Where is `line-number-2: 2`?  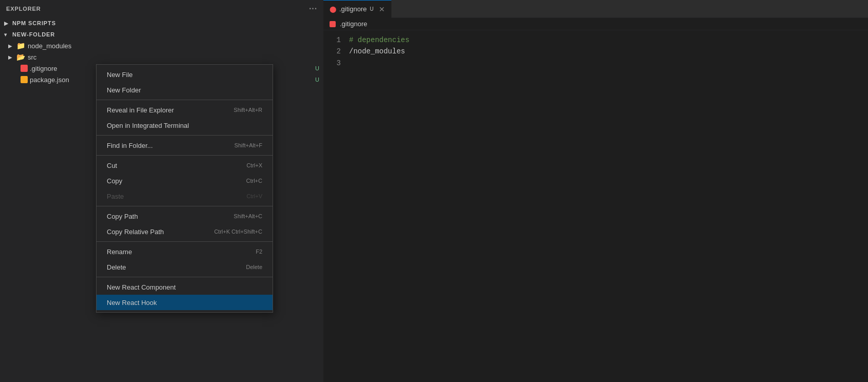
line-number-2: 2 is located at coordinates (336, 51).